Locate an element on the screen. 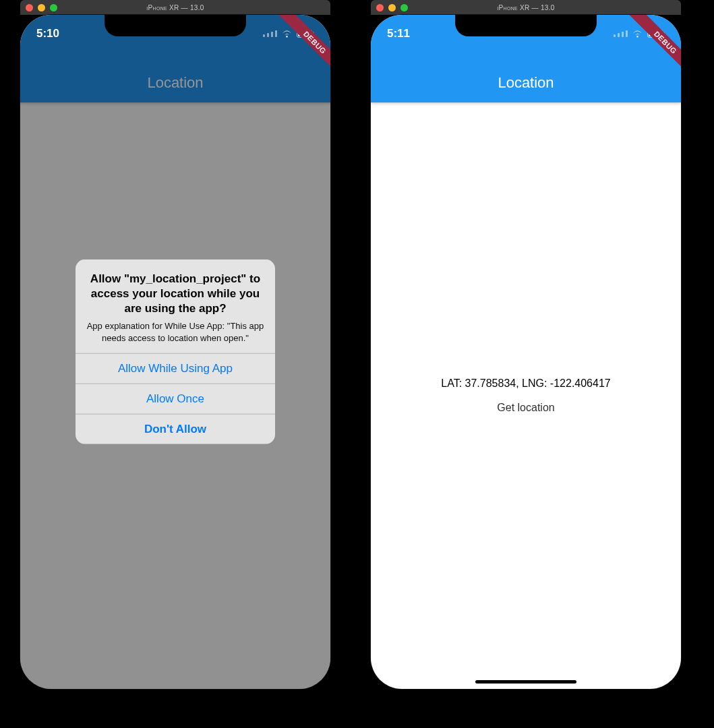 The width and height of the screenshot is (714, 728). allow-while-using-button: Allow While Using App is located at coordinates (175, 368).